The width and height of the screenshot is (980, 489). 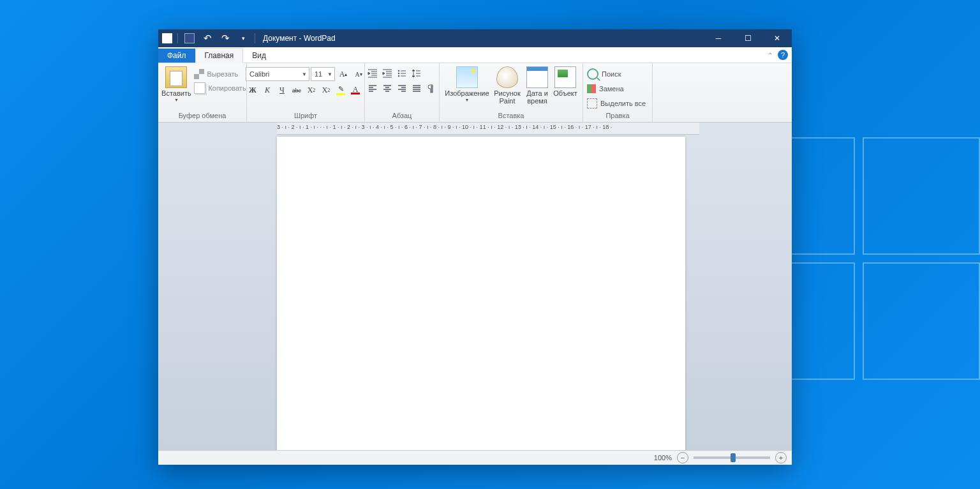 What do you see at coordinates (565, 81) in the screenshot?
I see `insert-object-button: Объект` at bounding box center [565, 81].